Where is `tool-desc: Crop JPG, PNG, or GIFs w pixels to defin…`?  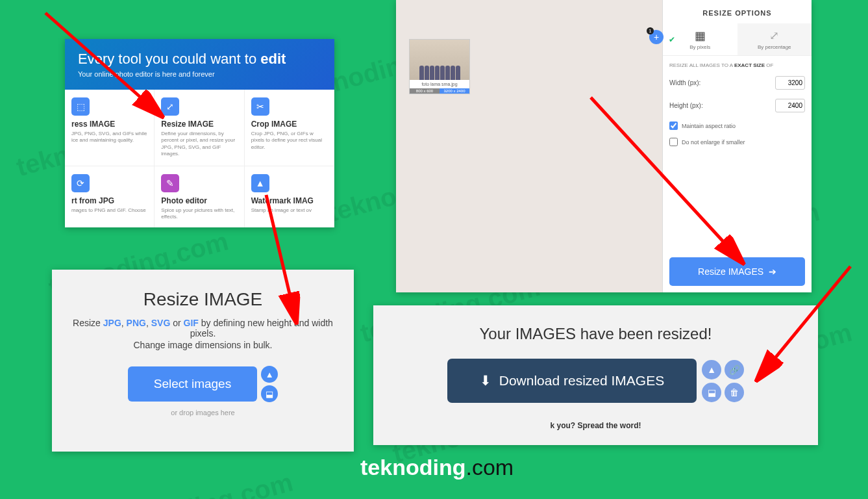 tool-desc: Crop JPG, PNG, or GIFs w pixels to defin… is located at coordinates (290, 140).